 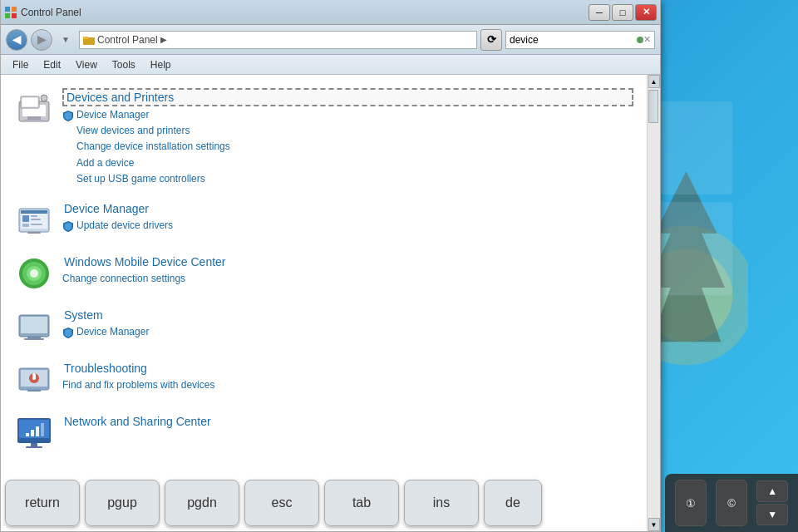 What do you see at coordinates (52, 65) in the screenshot?
I see `menu-edit: Edit` at bounding box center [52, 65].